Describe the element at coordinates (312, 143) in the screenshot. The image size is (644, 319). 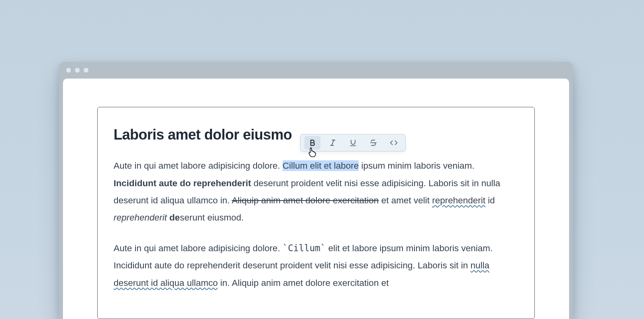
I see `bold-button` at that location.